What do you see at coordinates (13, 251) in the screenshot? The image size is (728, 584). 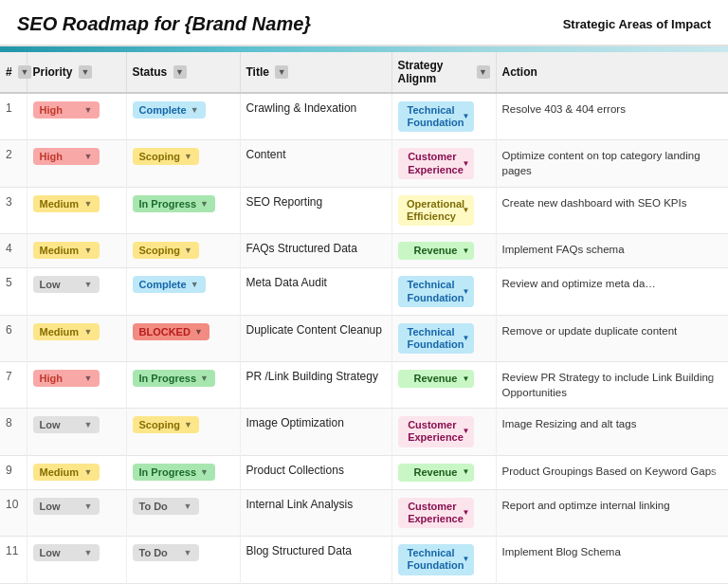 I see `cell-num: 4` at bounding box center [13, 251].